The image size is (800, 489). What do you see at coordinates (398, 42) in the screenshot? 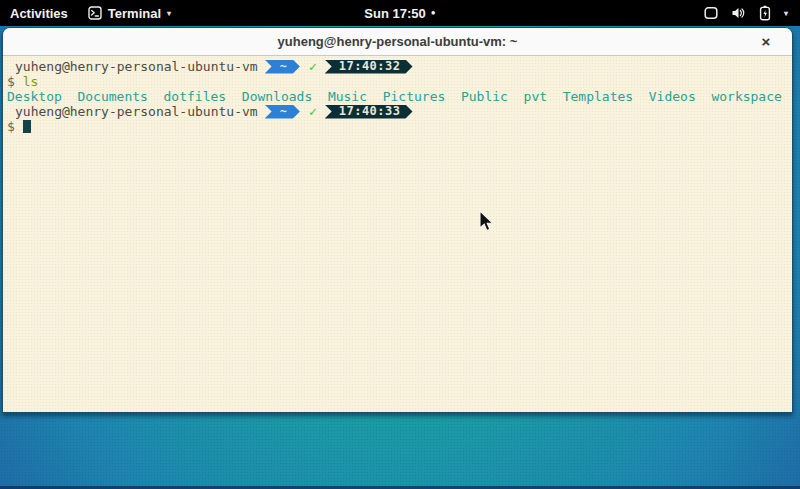
I see `window-titlebar: yuheng@henry-personal-ubuntu-vm: ~ ×` at bounding box center [398, 42].